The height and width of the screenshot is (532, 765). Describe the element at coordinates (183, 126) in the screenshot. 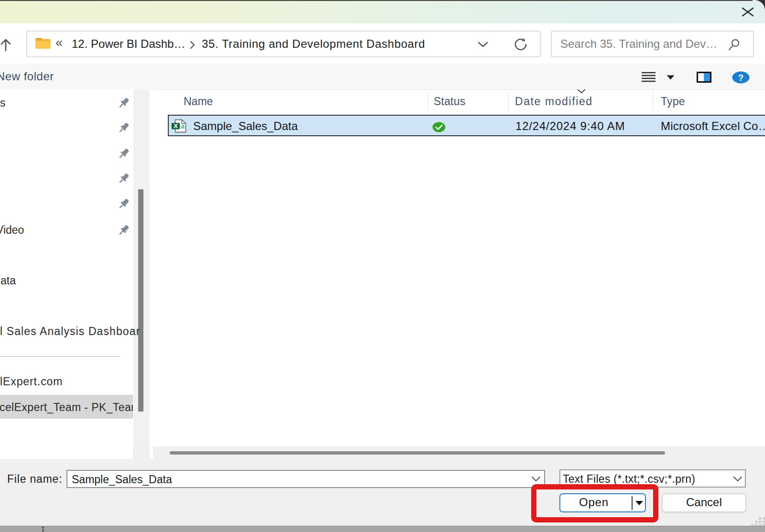

I see `svg-text: a` at that location.